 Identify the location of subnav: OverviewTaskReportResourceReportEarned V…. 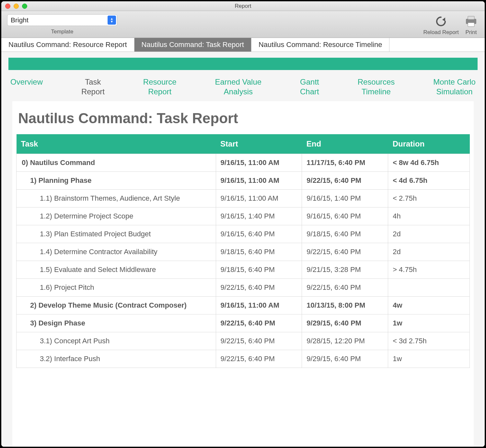
(243, 86).